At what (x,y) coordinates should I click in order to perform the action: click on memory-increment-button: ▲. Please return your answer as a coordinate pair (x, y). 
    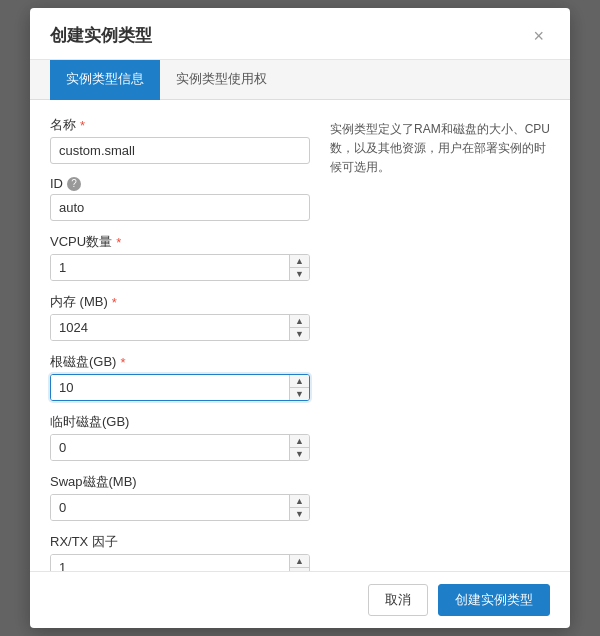
    Looking at the image, I should click on (300, 322).